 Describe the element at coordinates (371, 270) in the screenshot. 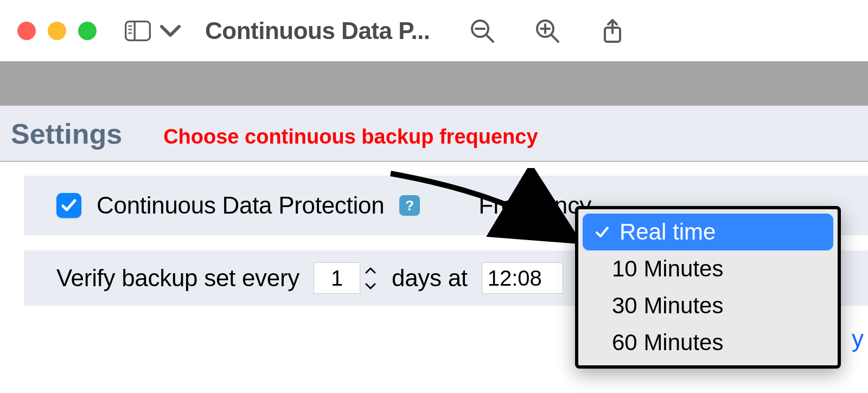

I see `stepper-up-icon` at that location.